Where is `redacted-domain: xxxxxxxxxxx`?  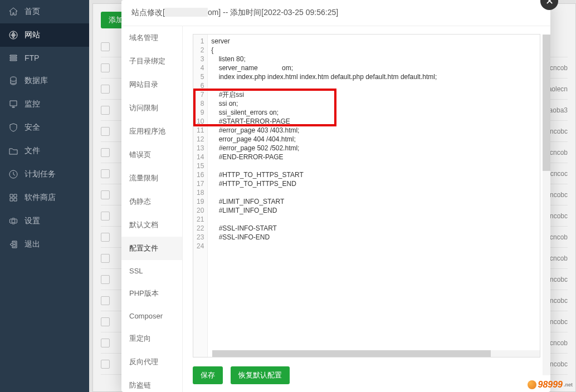
redacted-domain: xxxxxxxxxxx is located at coordinates (186, 12).